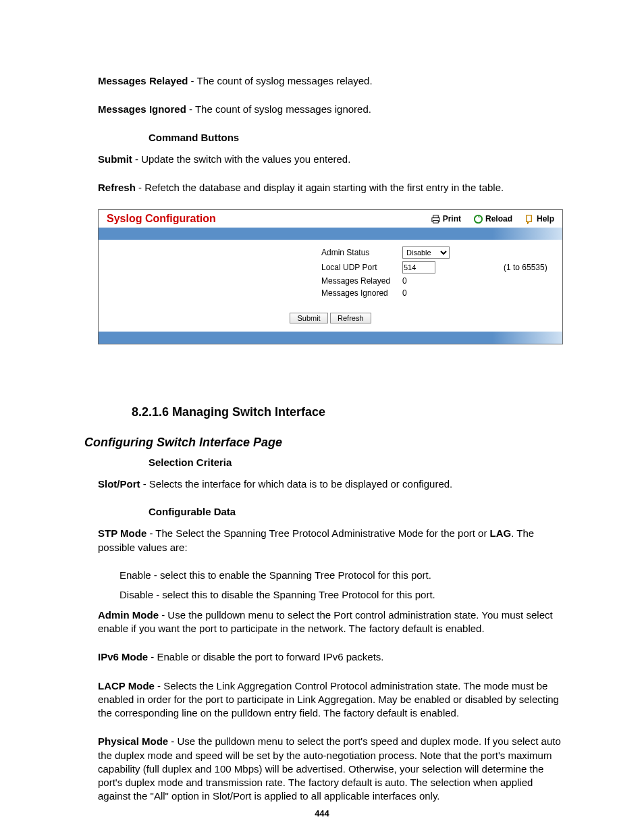 This screenshot has height=834, width=644. Describe the element at coordinates (539, 219) in the screenshot. I see `help-button: Help` at that location.